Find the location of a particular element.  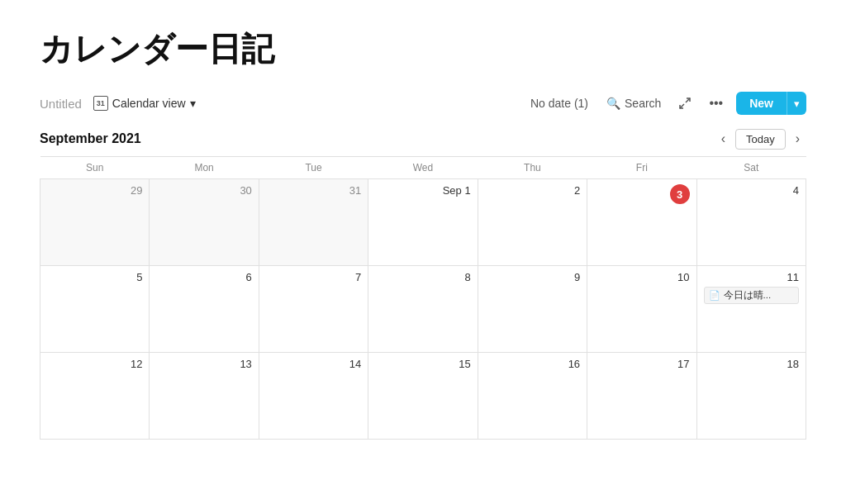

date-number: 30 is located at coordinates (203, 190).